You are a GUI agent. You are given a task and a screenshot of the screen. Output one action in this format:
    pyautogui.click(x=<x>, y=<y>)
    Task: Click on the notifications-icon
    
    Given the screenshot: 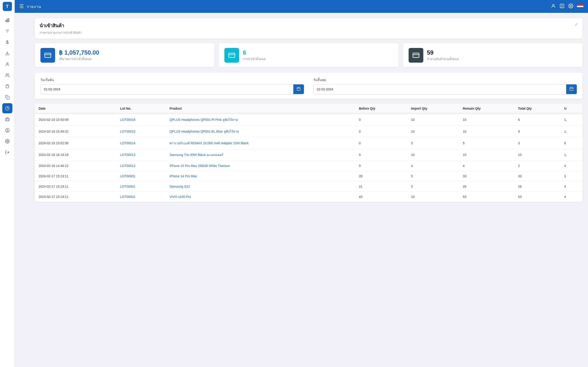 What is the action you would take?
    pyautogui.click(x=562, y=7)
    